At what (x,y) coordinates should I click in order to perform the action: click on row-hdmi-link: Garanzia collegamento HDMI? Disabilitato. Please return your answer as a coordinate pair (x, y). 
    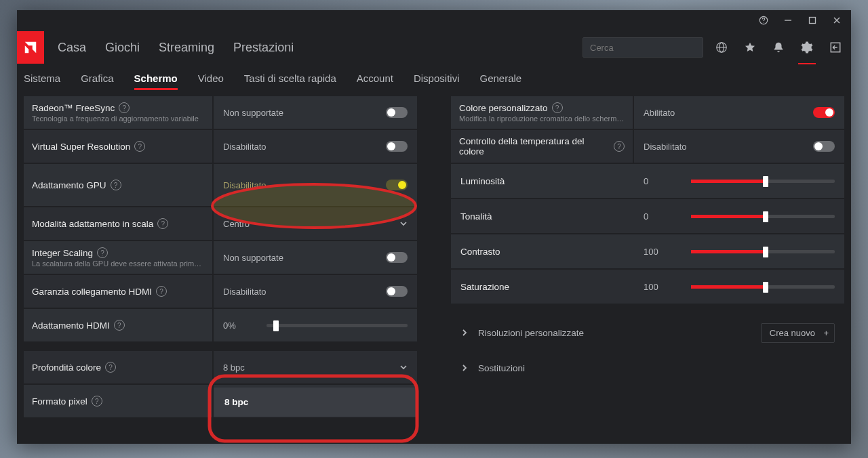
    Looking at the image, I should click on (220, 291).